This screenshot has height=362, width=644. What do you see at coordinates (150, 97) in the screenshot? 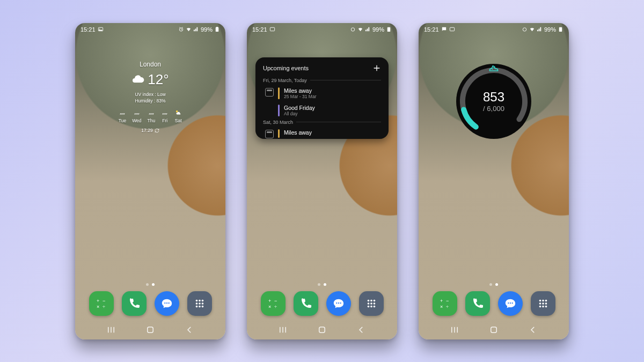
I see `weather-widget: London 12° UV index : Low Humidity : 83%…` at bounding box center [150, 97].